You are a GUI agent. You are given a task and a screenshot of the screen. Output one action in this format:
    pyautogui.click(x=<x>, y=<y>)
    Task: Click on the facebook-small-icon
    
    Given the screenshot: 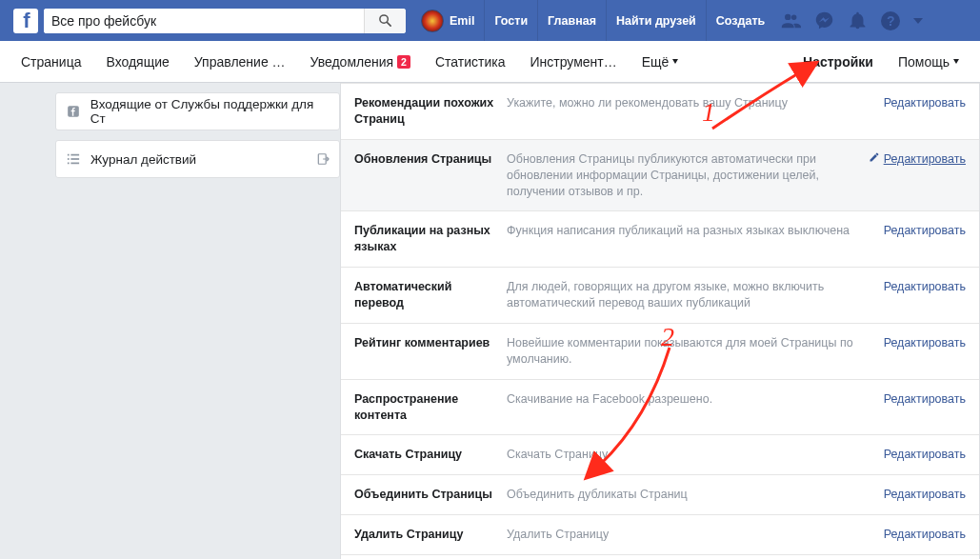 What is the action you would take?
    pyautogui.click(x=73, y=111)
    